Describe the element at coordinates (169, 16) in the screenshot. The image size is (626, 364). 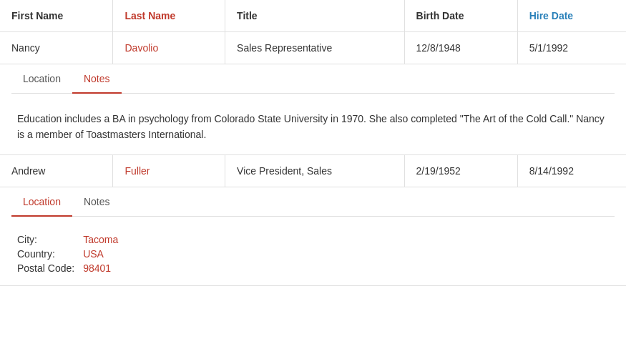
I see `col-last-name: Last Name` at that location.